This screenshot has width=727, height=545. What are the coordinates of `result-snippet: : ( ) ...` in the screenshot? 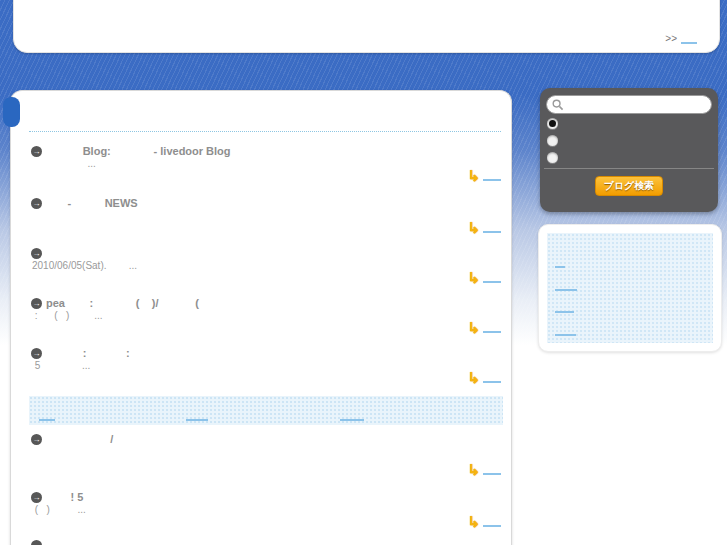 It's located at (68, 316).